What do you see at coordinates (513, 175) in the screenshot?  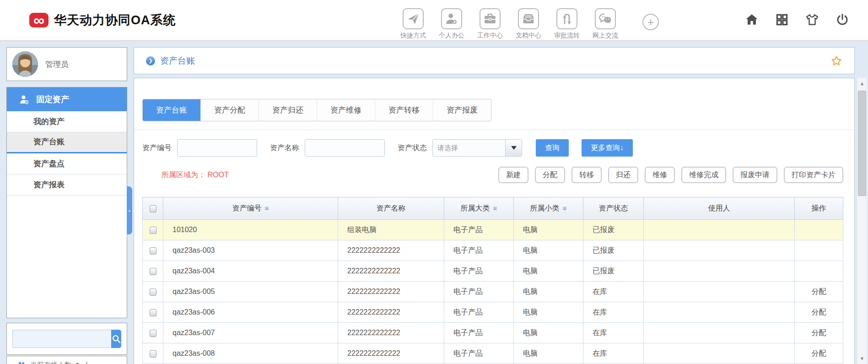 I see `action-button-新建: 新建` at bounding box center [513, 175].